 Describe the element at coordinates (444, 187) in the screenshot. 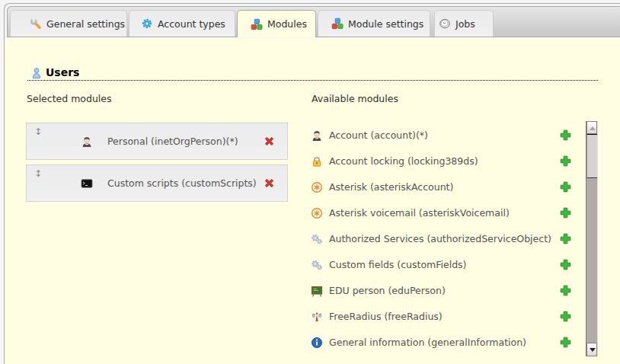

I see `available-module-row: Asterisk (asteriskAccount)` at that location.